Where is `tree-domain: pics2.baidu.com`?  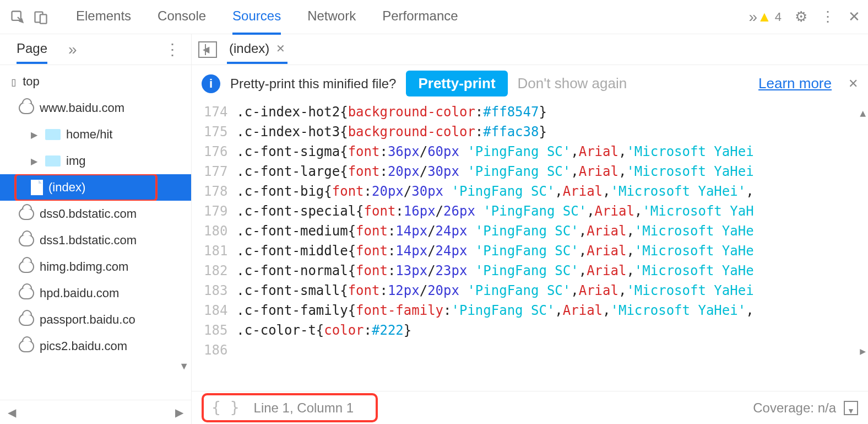
tree-domain: pics2.baidu.com is located at coordinates (96, 346).